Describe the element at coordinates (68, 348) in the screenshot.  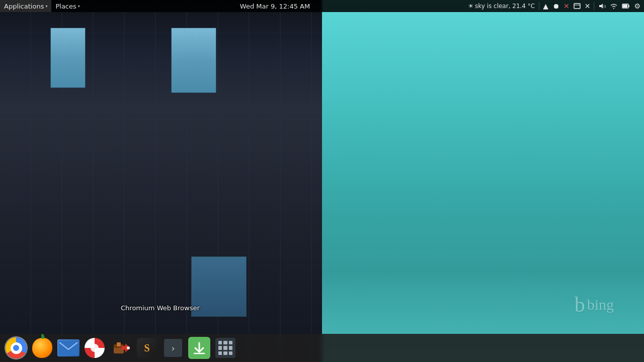
I see `email-icon` at that location.